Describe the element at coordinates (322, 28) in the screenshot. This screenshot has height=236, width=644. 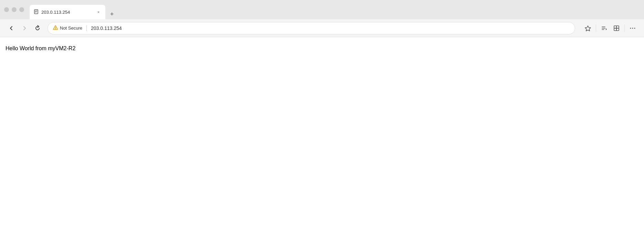
I see `nav-bar: Not Secure 203.0.113.254` at that location.